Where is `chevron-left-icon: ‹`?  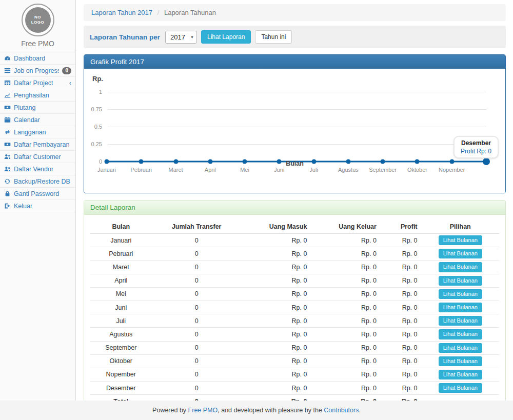 chevron-left-icon: ‹ is located at coordinates (70, 83).